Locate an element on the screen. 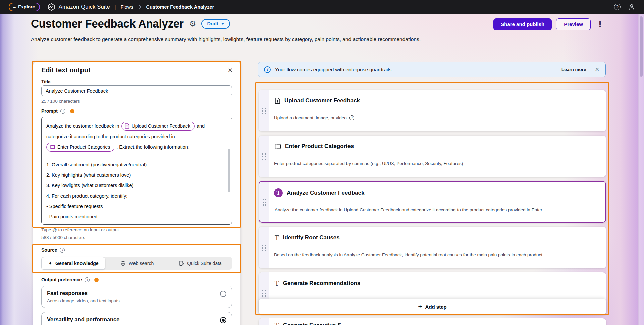 Image resolution: width=644 pixels, height=325 pixels. hamburger-icon: ≡ is located at coordinates (14, 7).